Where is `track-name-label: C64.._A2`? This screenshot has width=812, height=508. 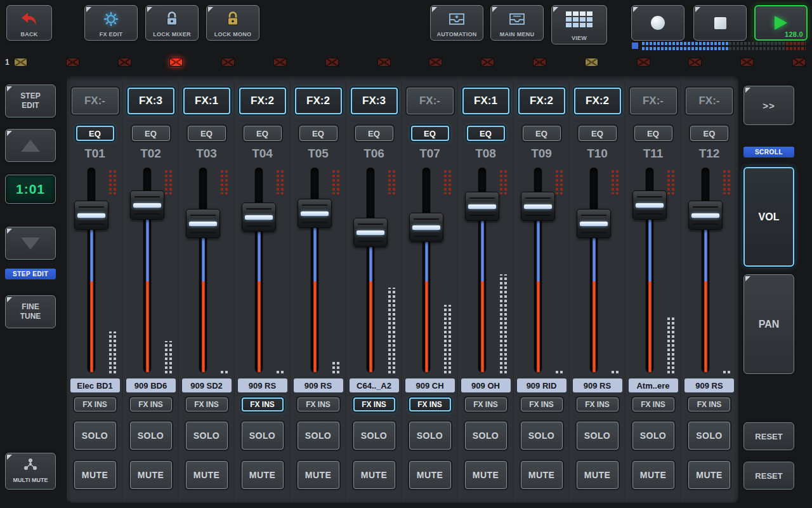 track-name-label: C64.._A2 is located at coordinates (374, 385).